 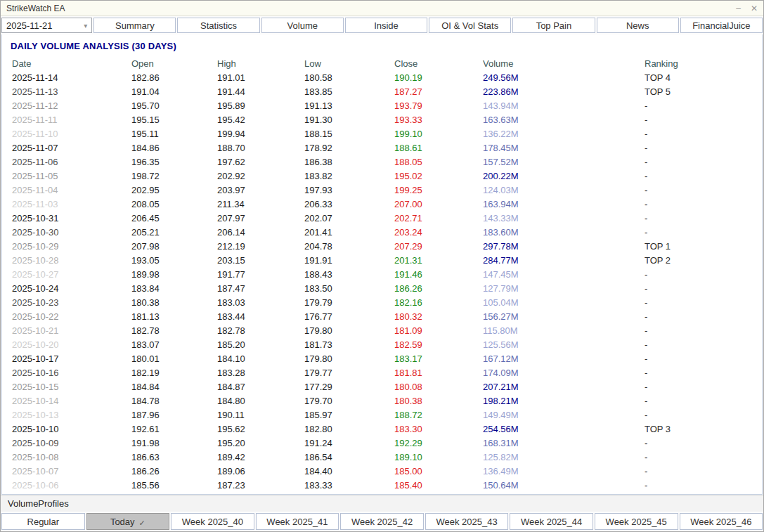 What do you see at coordinates (382, 92) in the screenshot?
I see `table-row: 2025-11-13191.04191.44183.85187.27223.86…` at bounding box center [382, 92].